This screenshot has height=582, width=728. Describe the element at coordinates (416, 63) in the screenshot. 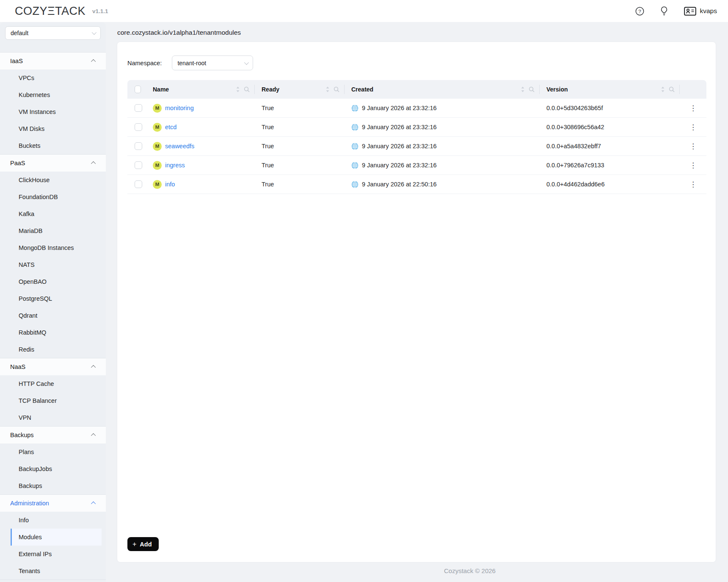

I see `namespace-row: Namespace: tenant-root` at that location.